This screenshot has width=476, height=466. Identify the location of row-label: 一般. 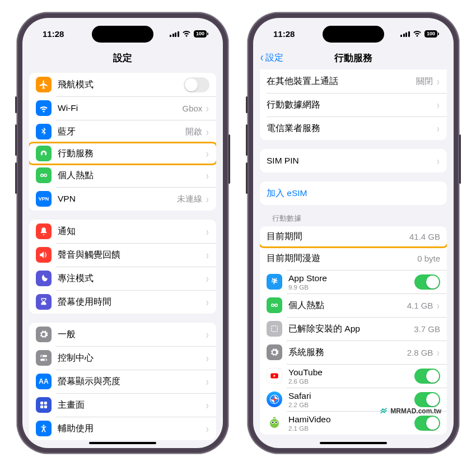
(132, 335).